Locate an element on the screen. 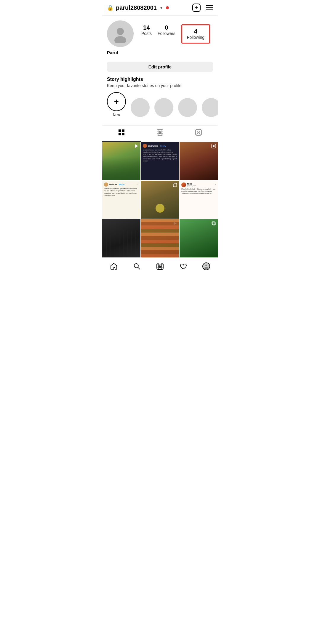 Image resolution: width=320 pixels, height=644 pixels. followers-stat: 0 Followers is located at coordinates (167, 34).